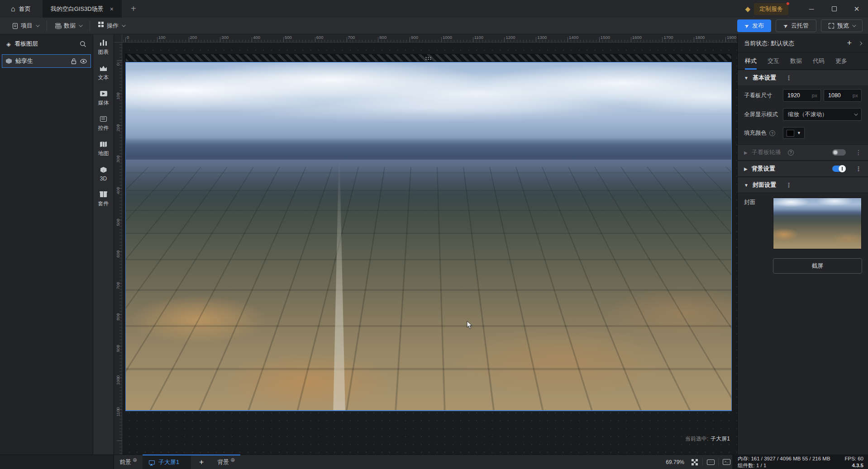 This screenshot has height=469, width=868. What do you see at coordinates (226, 462) in the screenshot?
I see `background-button: 背景 ⊕` at bounding box center [226, 462].